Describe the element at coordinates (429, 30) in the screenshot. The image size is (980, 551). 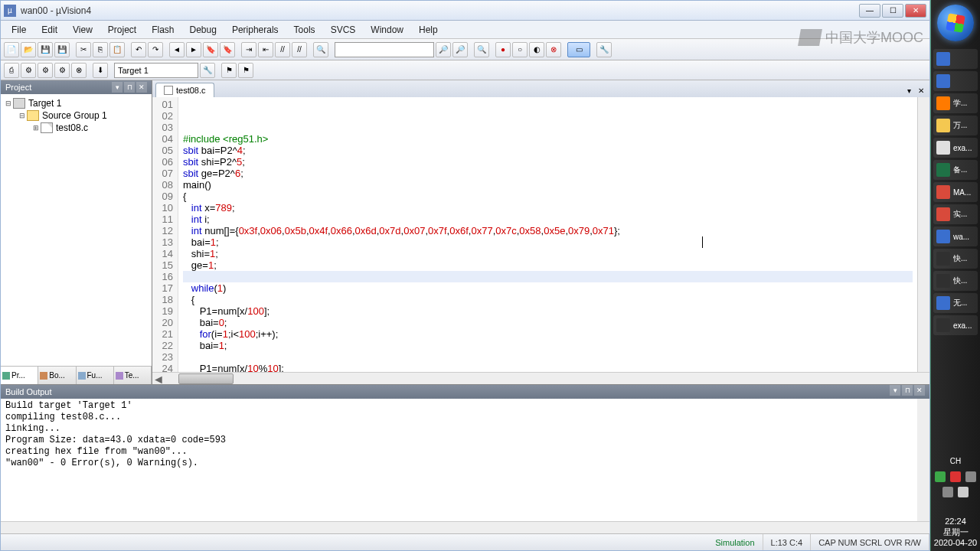
I see `menu-help: Help` at that location.